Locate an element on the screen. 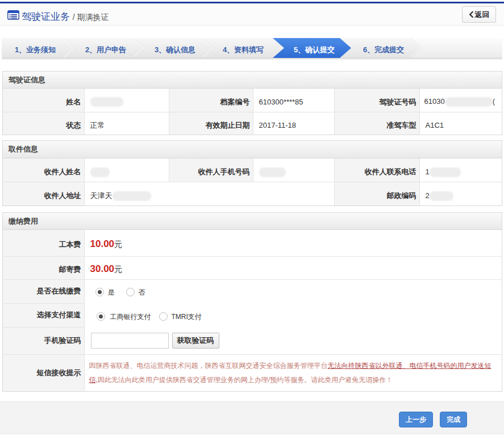 The width and height of the screenshot is (504, 436). svg-text: 2、用户申告 is located at coordinates (106, 50).